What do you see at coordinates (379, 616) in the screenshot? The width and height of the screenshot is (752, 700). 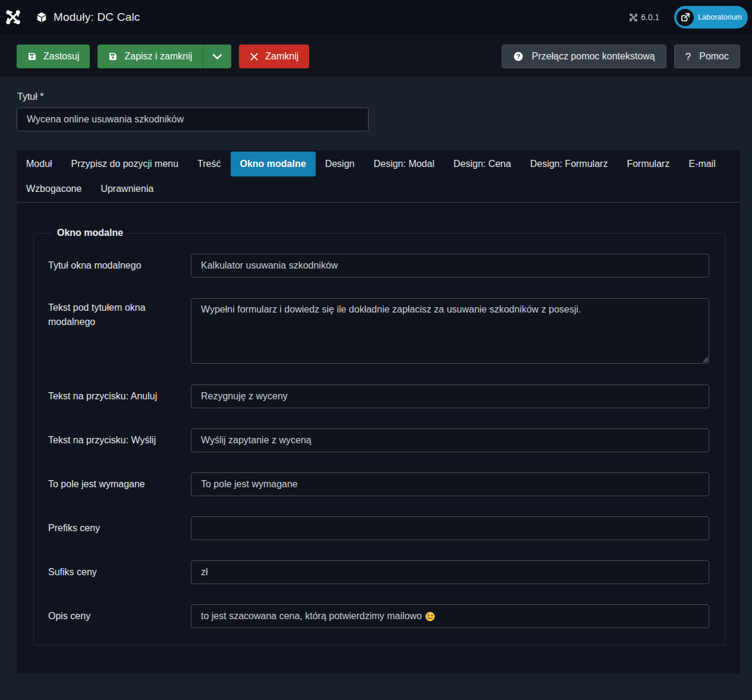 I see `field-row-price-description: Opis cenyto jest szacowana cena, którą p…` at bounding box center [379, 616].